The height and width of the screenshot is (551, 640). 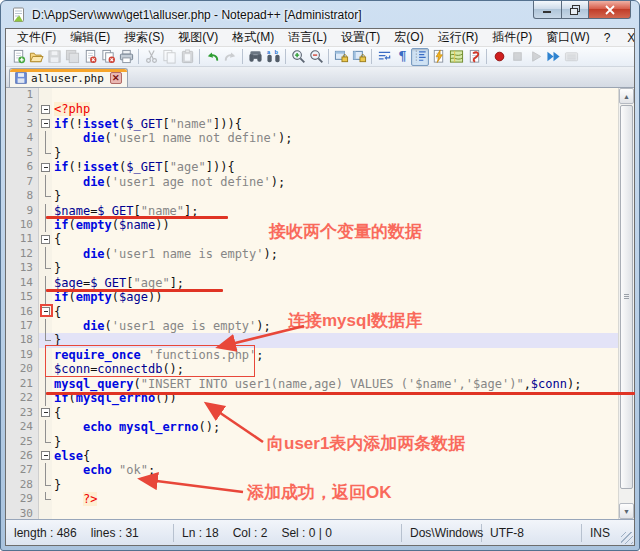 I want to click on word-wrap-icon, so click(x=384, y=57).